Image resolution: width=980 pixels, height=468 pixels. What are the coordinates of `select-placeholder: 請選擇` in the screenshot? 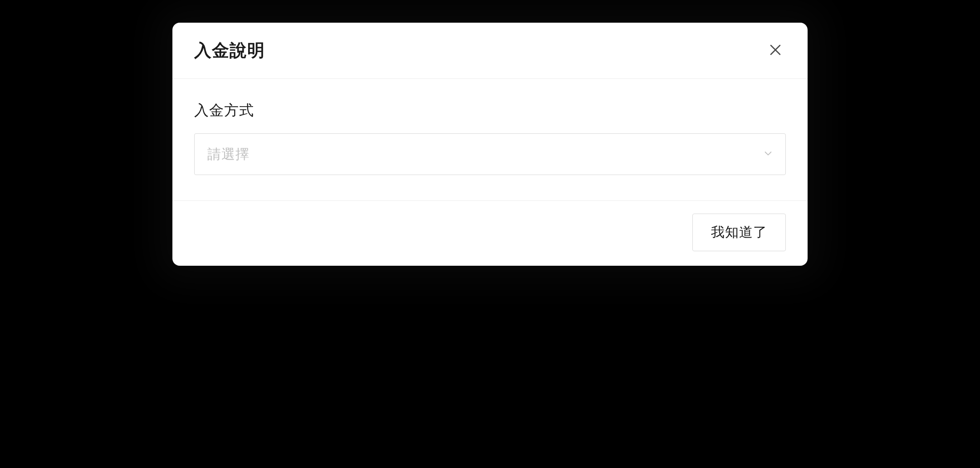 It's located at (229, 154).